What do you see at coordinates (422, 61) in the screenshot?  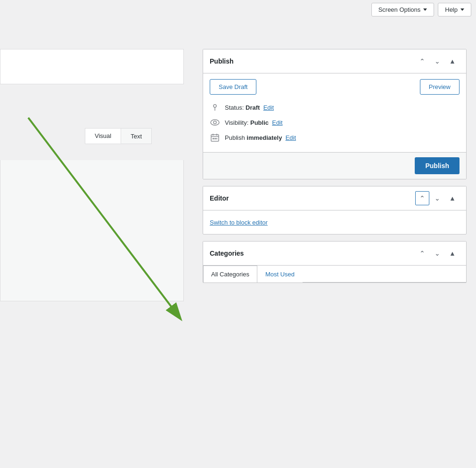 I see `publish-collapse-up-btn: ⌃` at bounding box center [422, 61].